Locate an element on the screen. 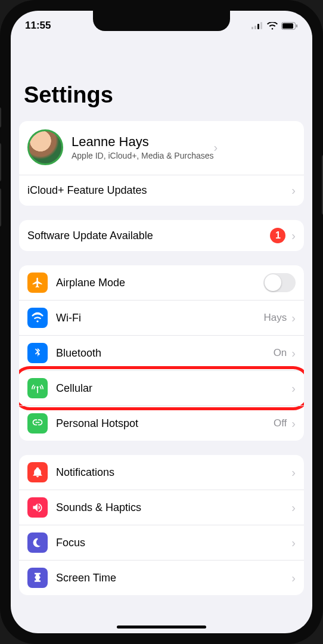 This screenshot has width=323, height=644. home-indicator is located at coordinates (162, 627).